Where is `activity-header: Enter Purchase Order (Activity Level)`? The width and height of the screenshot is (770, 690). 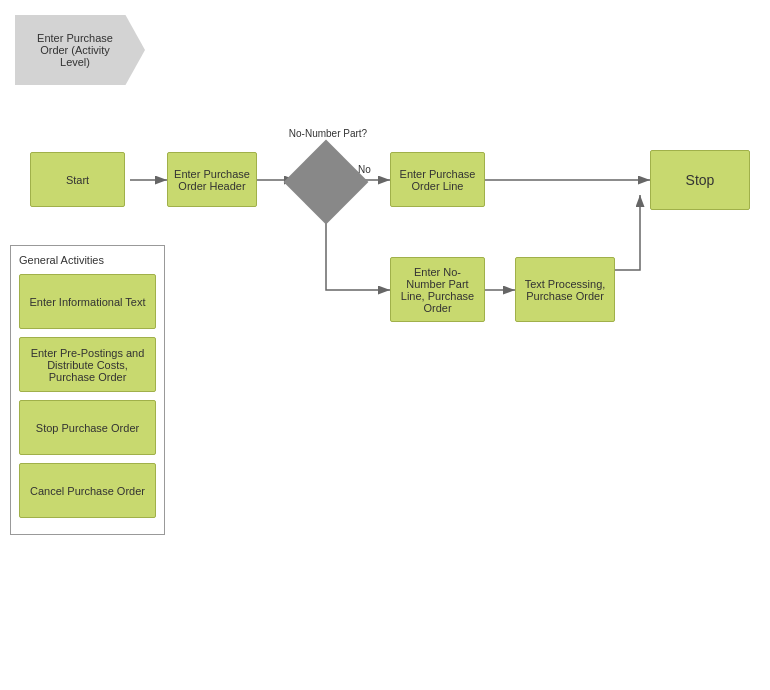 activity-header: Enter Purchase Order (Activity Level) is located at coordinates (80, 50).